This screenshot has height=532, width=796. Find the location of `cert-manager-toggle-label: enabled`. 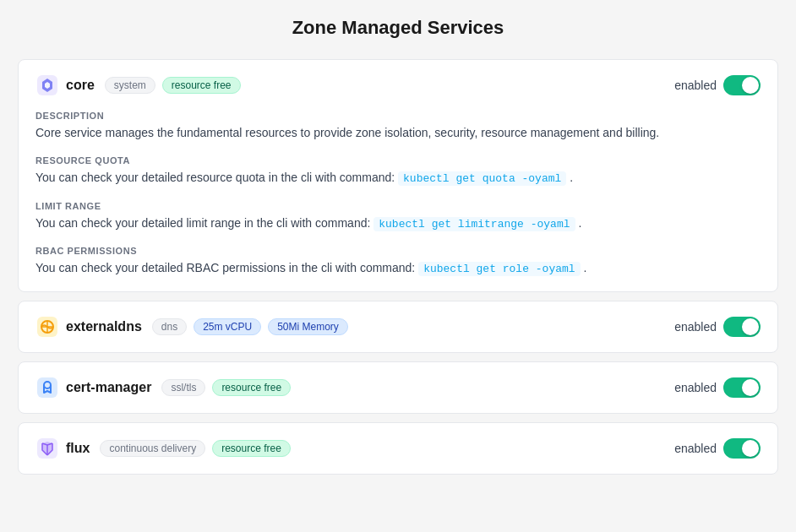

cert-manager-toggle-label: enabled is located at coordinates (695, 388).